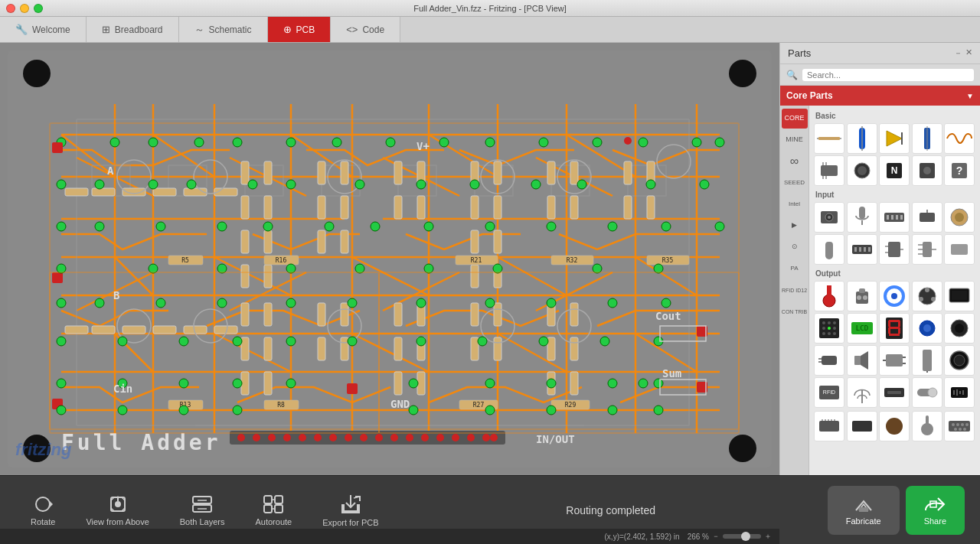  Describe the element at coordinates (894, 426) in the screenshot. I see `part-round` at that location.